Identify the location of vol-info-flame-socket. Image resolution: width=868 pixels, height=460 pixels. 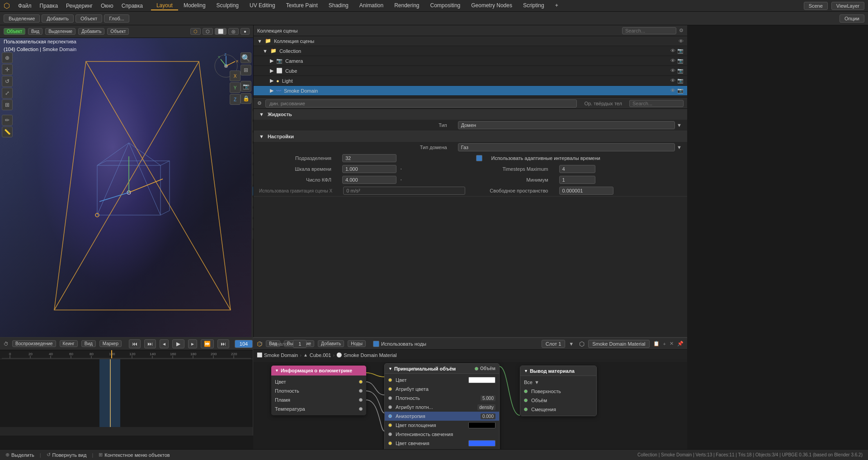
(361, 400).